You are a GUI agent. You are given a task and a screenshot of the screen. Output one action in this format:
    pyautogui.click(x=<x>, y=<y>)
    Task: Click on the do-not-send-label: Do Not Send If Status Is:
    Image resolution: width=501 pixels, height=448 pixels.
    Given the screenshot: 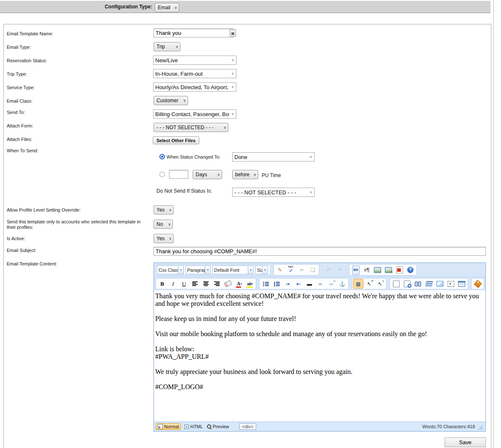 What is the action you would take?
    pyautogui.click(x=184, y=191)
    